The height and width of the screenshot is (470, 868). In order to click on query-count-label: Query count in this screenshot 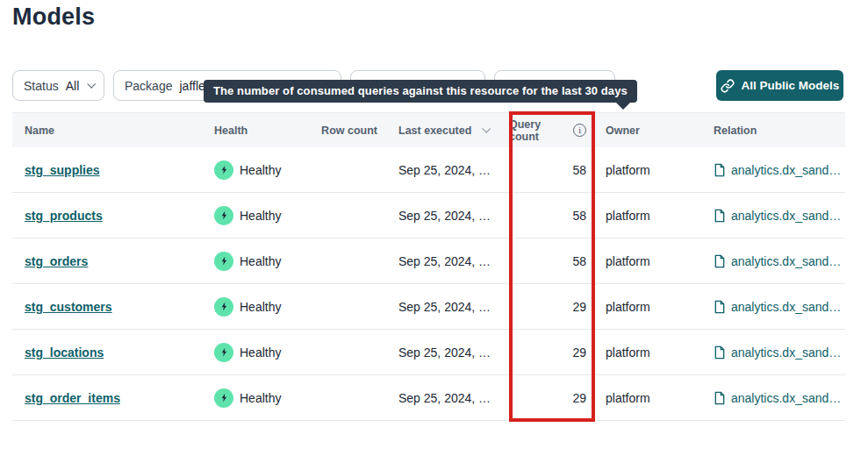, I will do `click(537, 131)`.